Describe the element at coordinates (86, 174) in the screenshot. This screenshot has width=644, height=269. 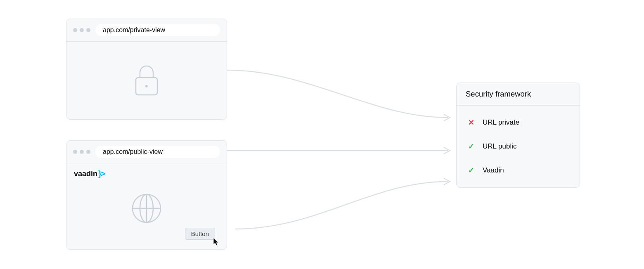
I see `vaadin-logo-text: vaadin` at that location.